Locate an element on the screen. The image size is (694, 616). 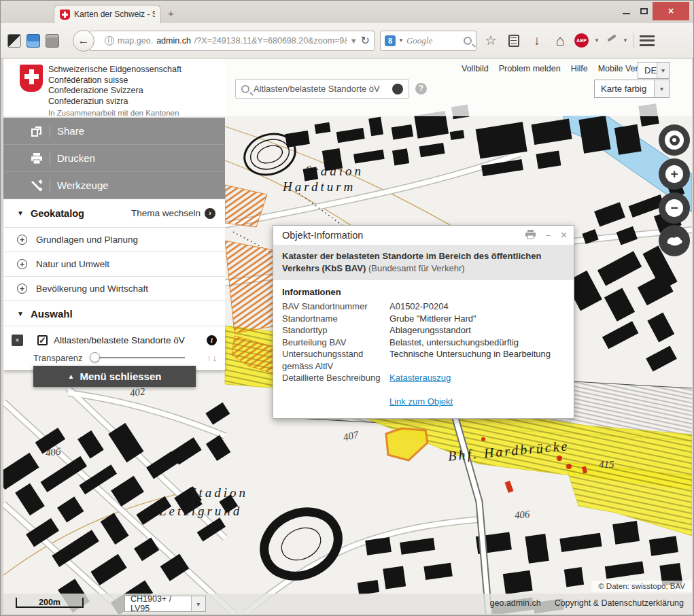
site-globe-icon is located at coordinates (109, 41).